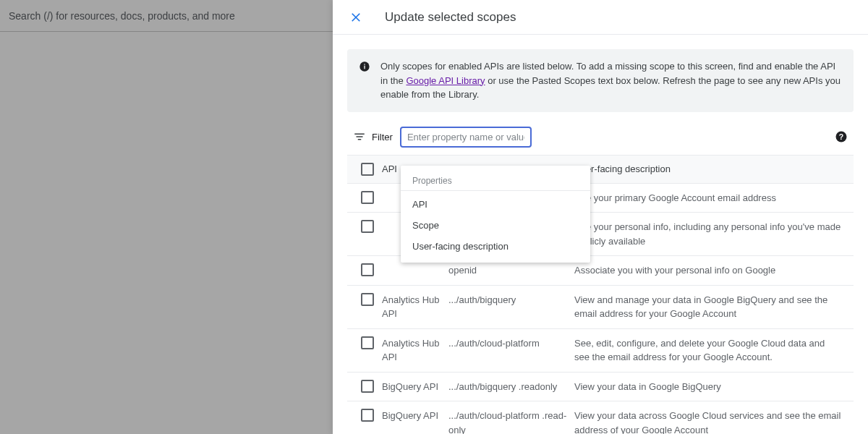 The height and width of the screenshot is (434, 868). Describe the element at coordinates (382, 137) in the screenshot. I see `filter-label: Filter` at that location.